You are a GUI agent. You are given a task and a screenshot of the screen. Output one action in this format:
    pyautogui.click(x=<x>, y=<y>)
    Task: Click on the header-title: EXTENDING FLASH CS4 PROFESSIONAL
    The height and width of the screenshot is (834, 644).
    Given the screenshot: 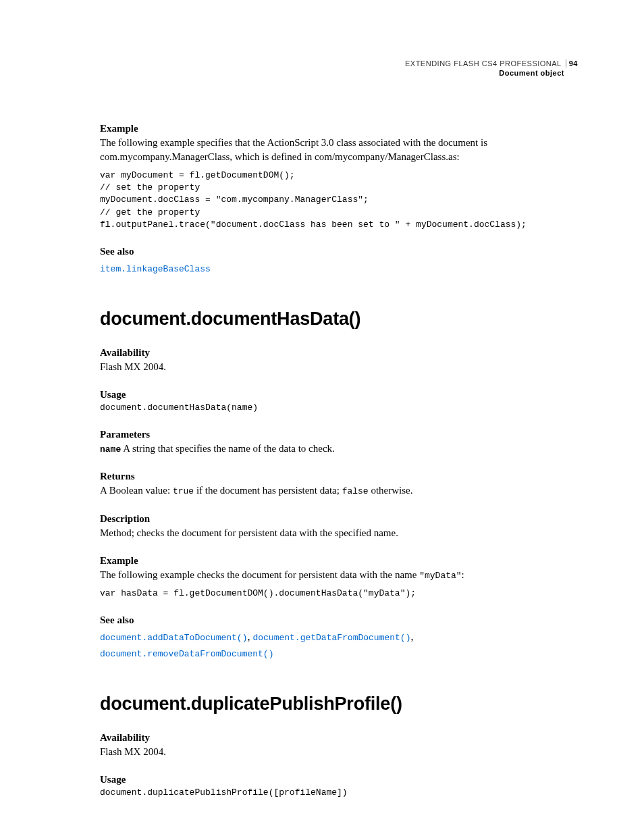 What is the action you would take?
    pyautogui.click(x=486, y=63)
    